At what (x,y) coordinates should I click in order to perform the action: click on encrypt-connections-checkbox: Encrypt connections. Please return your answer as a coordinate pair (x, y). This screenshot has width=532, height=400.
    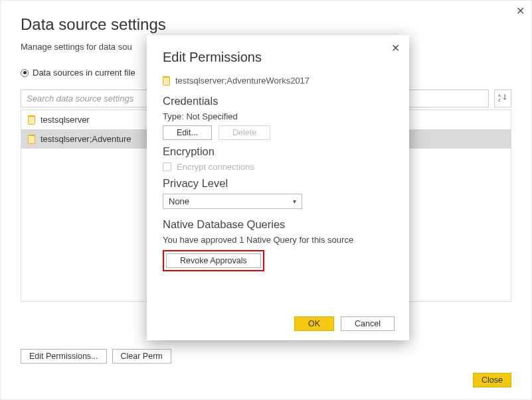
    Looking at the image, I should click on (278, 167).